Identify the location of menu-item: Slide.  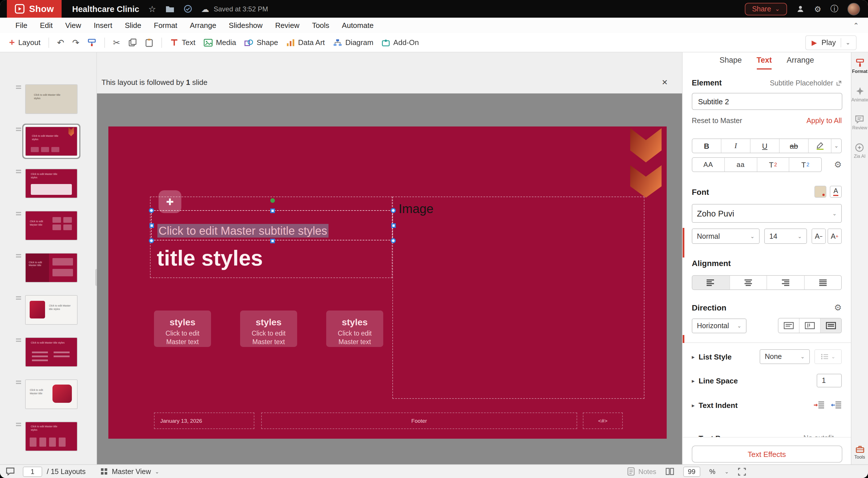
(133, 26).